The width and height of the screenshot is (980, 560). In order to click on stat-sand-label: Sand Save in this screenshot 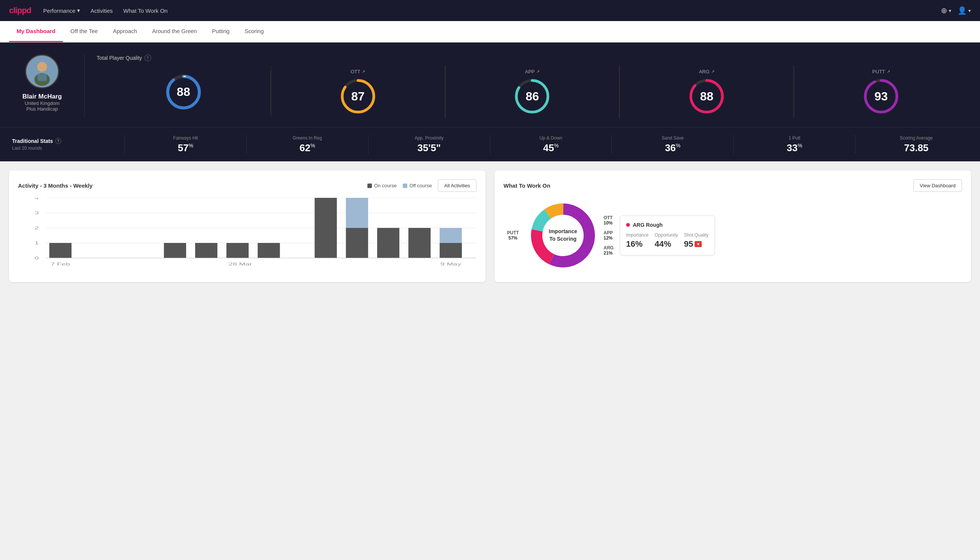, I will do `click(673, 138)`.